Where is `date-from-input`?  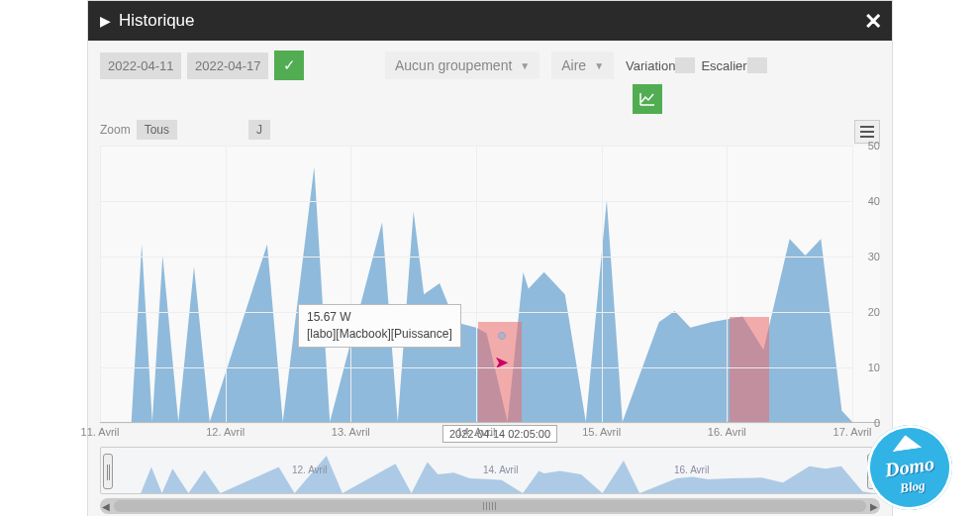 date-from-input is located at coordinates (141, 65).